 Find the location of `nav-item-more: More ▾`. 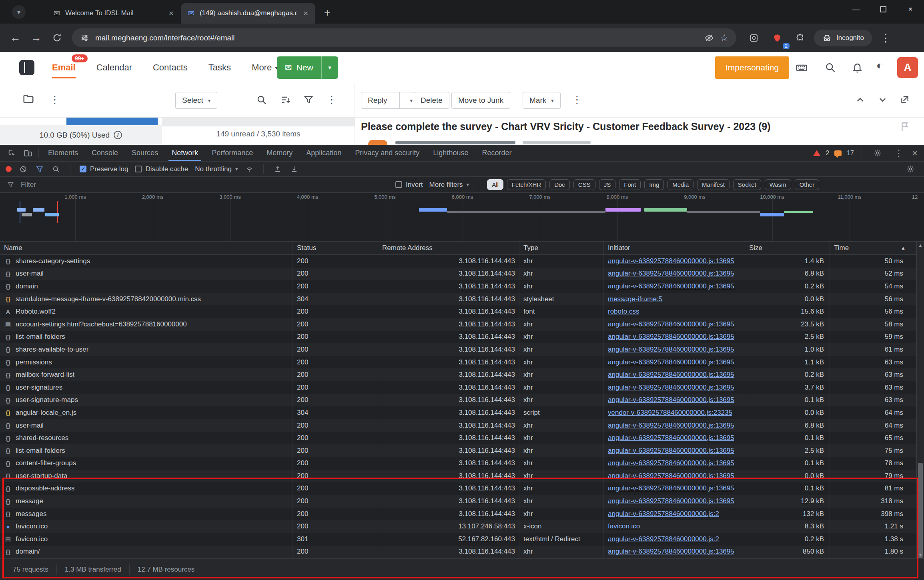

nav-item-more: More ▾ is located at coordinates (265, 68).